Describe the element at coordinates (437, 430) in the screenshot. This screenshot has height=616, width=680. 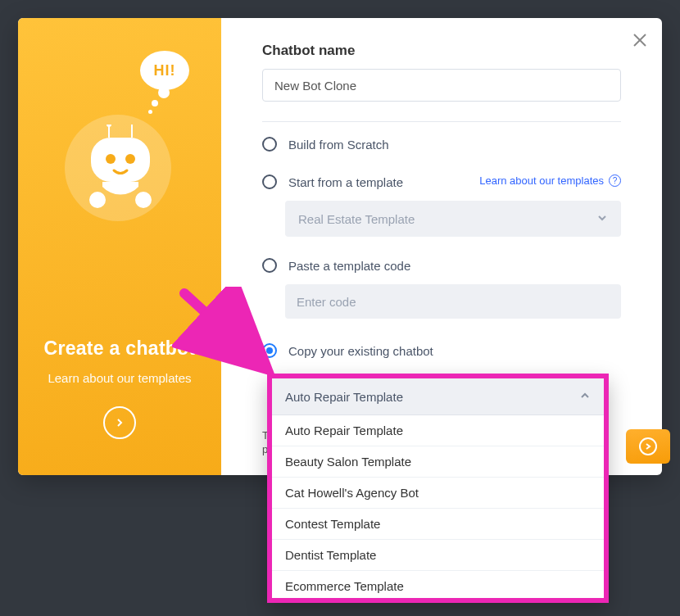
I see `dropdown-option: Auto Repair Template` at that location.